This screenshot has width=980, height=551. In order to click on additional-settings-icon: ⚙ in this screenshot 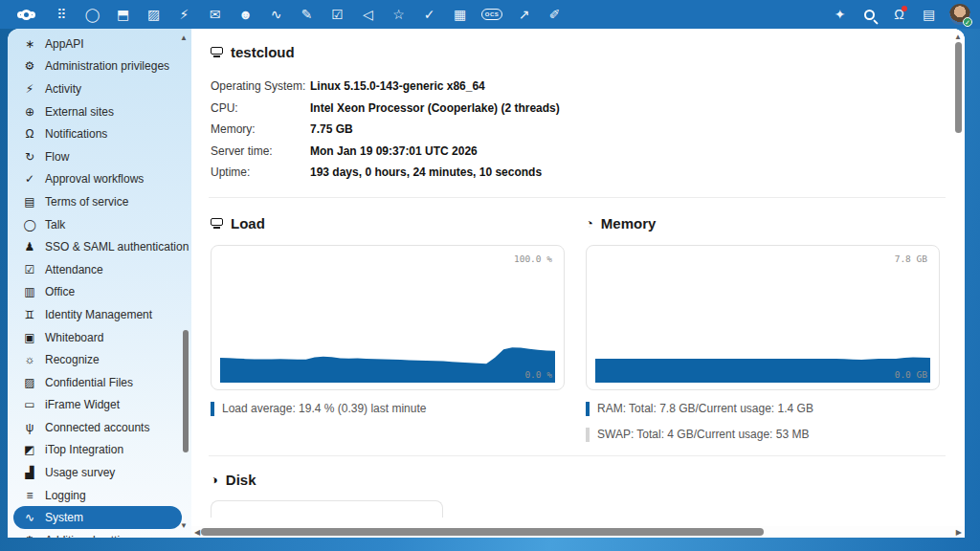, I will do `click(30, 536)`.